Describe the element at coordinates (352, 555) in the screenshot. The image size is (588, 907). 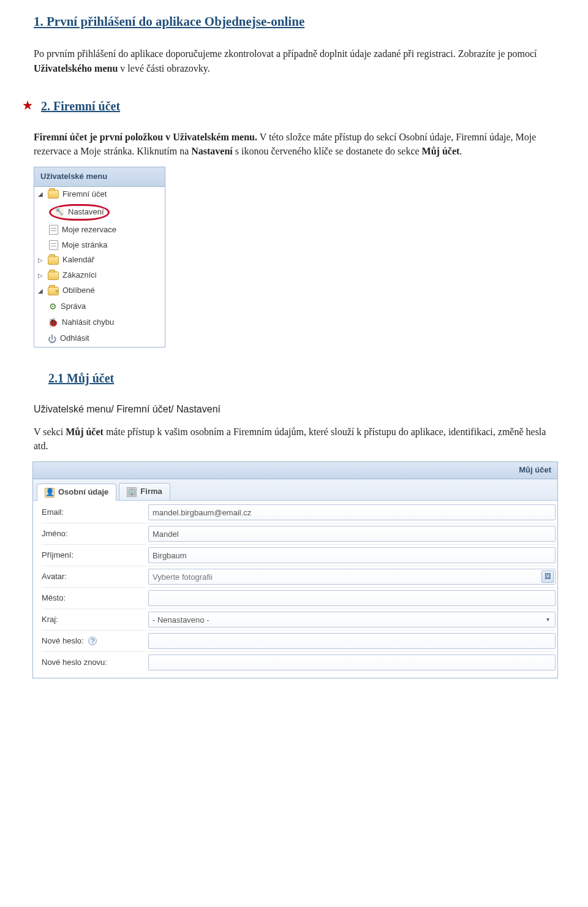
I see `lastname-field` at that location.